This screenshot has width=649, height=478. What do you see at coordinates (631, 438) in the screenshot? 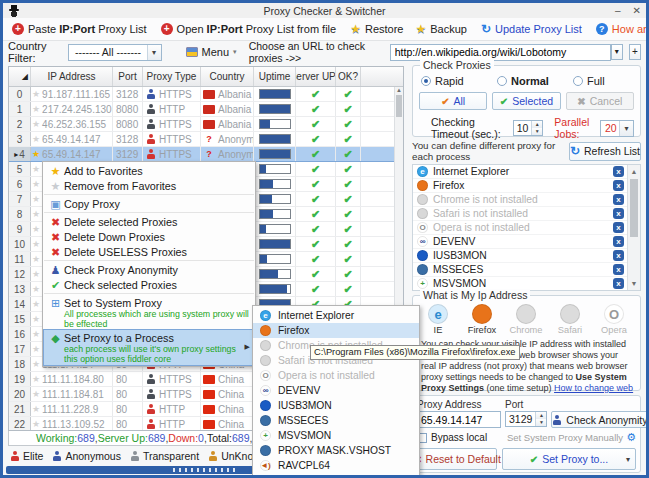
I see `gear-icon: ⚙` at bounding box center [631, 438].